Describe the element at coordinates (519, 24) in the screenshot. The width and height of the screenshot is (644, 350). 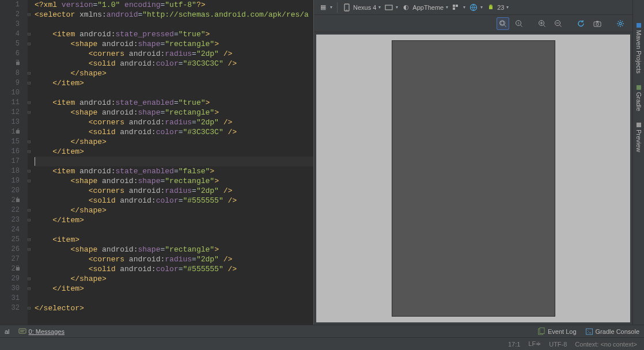
I see `zoom-actual-button: 1` at that location.